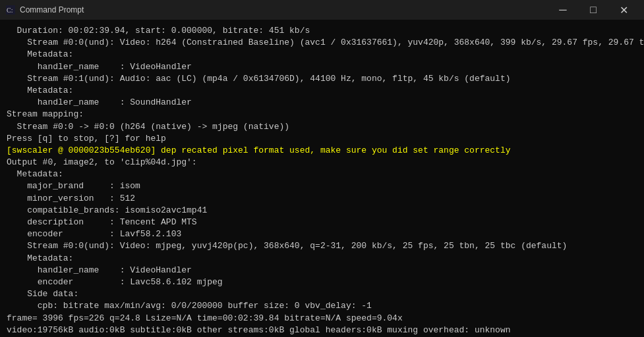  Describe the element at coordinates (322, 211) in the screenshot. I see `console-line: compatible_brands: isomiso2avc1mp41` at that location.